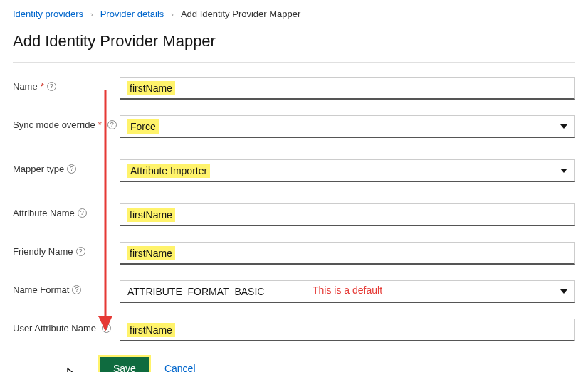 The height and width of the screenshot is (372, 588). Describe the element at coordinates (180, 367) in the screenshot. I see `cancel-button: Cancel` at that location.